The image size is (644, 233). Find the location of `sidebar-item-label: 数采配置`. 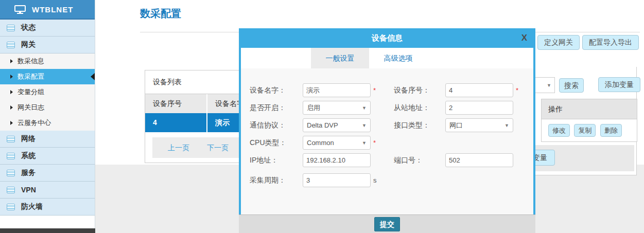

sidebar-item-label: 数采配置 is located at coordinates (31, 77).